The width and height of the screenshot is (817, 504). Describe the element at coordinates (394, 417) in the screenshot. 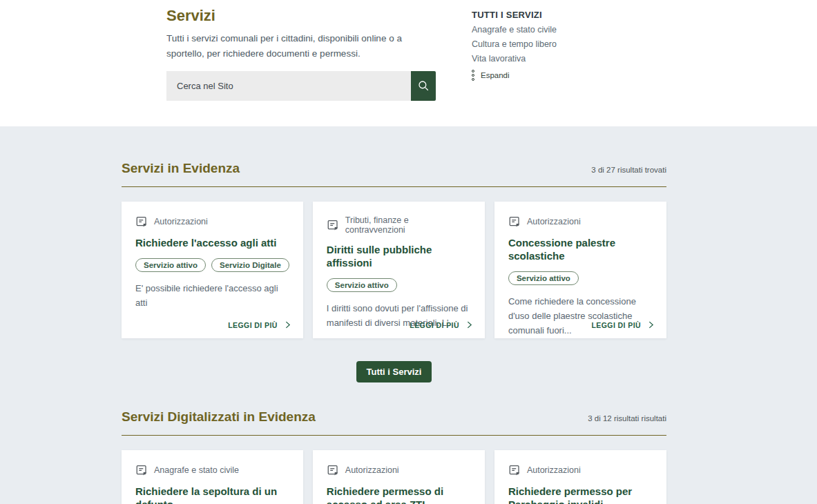

I see `section-head-servizi-digitalizzati: Servizi Digitalizzati in Evidenza 3 di 1…` at that location.